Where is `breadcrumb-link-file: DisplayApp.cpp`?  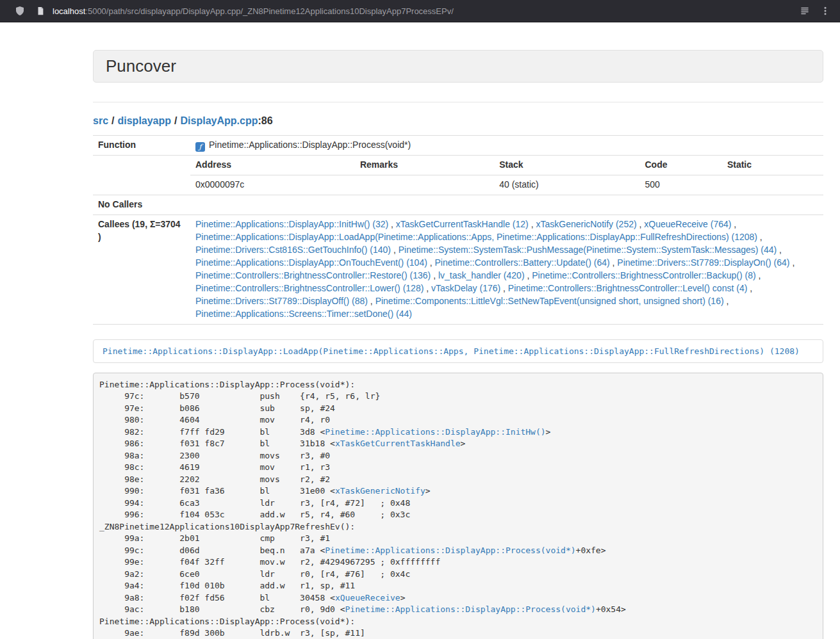
breadcrumb-link-file: DisplayApp.cpp is located at coordinates (219, 120).